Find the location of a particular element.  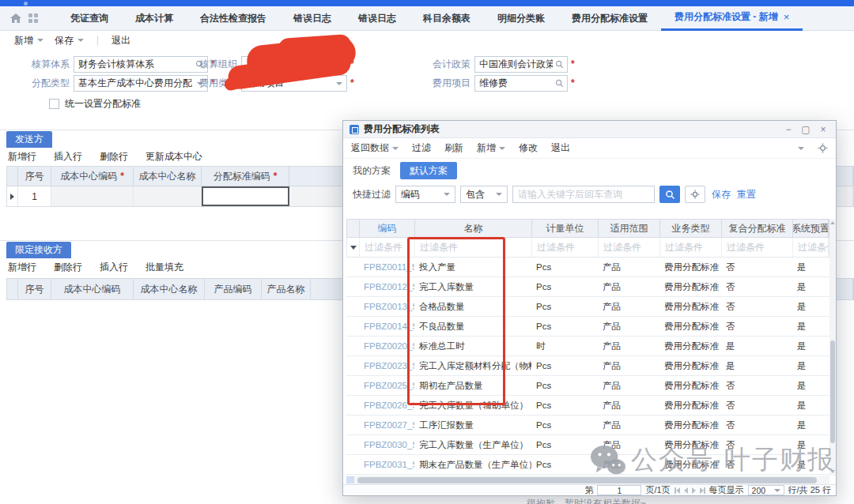

code-cell: FPBZ0025_SYS is located at coordinates (387, 386).